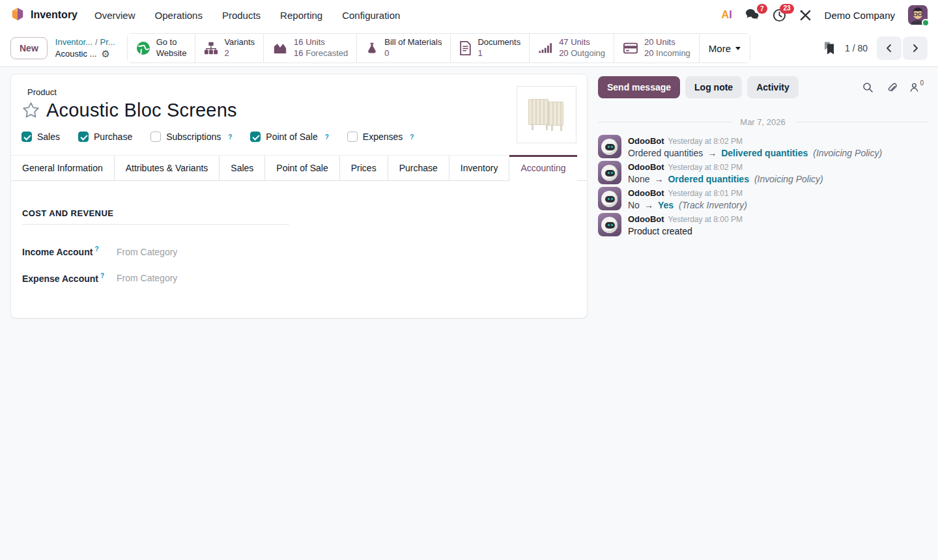 This screenshot has width=938, height=560. Describe the element at coordinates (108, 42) in the screenshot. I see `breadcrumb-list-link: Pr...` at that location.